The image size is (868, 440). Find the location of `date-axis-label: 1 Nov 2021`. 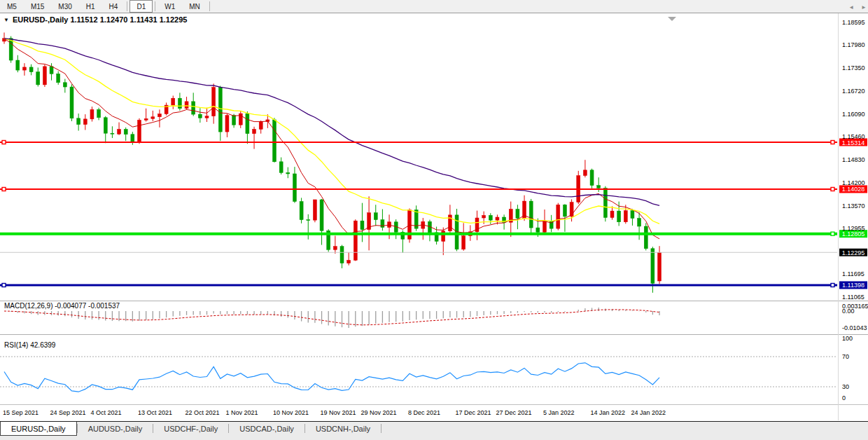

date-axis-label: 1 Nov 2021 is located at coordinates (241, 413).